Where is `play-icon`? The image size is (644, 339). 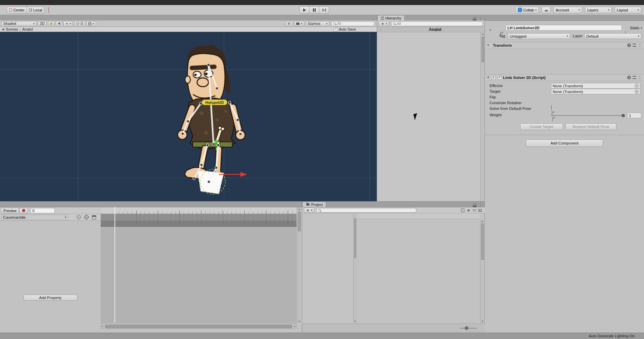
play-icon is located at coordinates (305, 10).